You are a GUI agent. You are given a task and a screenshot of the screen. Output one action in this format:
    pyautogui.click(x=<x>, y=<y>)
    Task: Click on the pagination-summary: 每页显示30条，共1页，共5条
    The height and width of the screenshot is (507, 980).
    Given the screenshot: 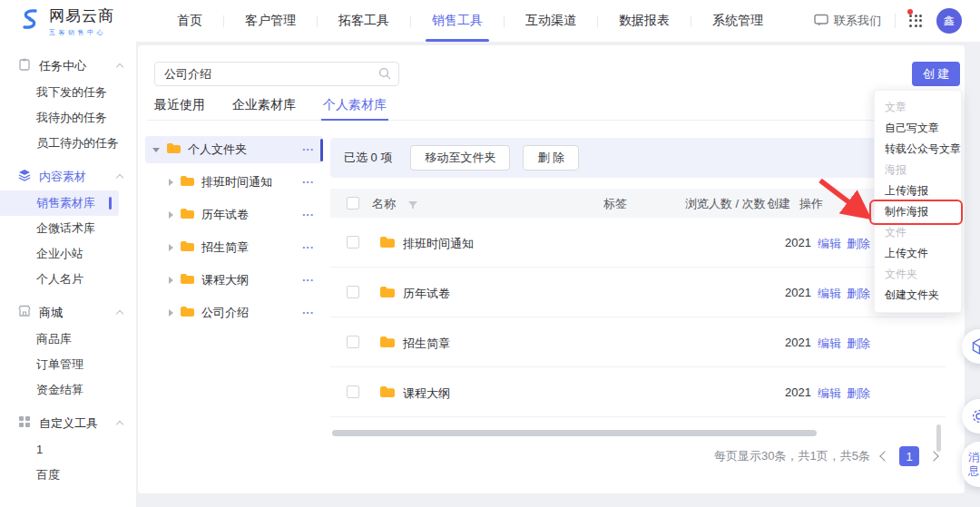 What is the action you would take?
    pyautogui.click(x=792, y=456)
    